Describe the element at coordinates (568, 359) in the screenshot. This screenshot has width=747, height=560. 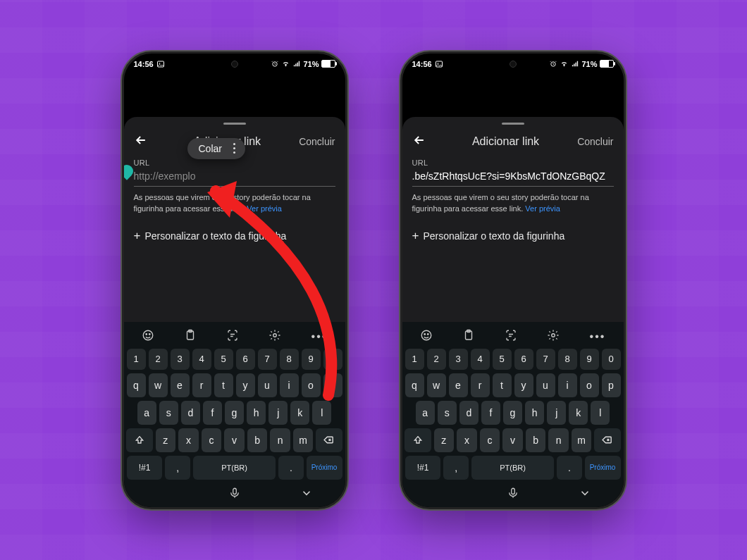
I see `key-8: 8` at that location.